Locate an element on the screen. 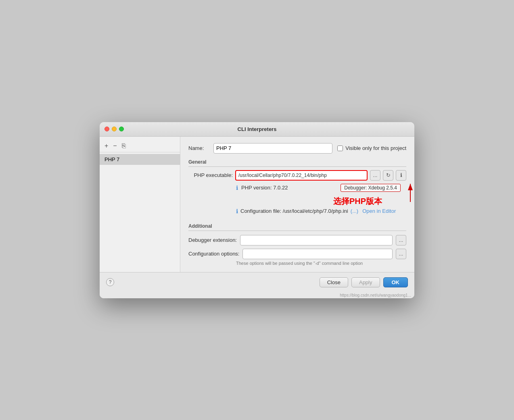 Image resolution: width=514 pixels, height=420 pixels. name-row: Name: Visible only for this project is located at coordinates (297, 148).